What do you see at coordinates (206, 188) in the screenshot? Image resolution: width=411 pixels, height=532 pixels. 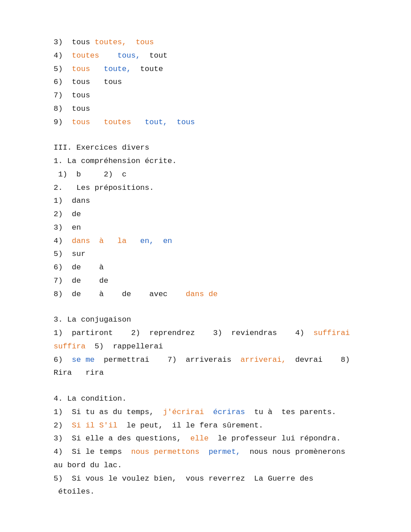 I see `line: 2. Les prépositions.` at bounding box center [206, 188].